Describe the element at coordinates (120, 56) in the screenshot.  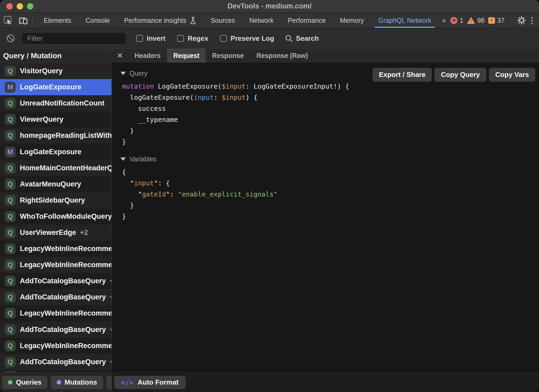
I see `close-detail-icon: ✕` at that location.